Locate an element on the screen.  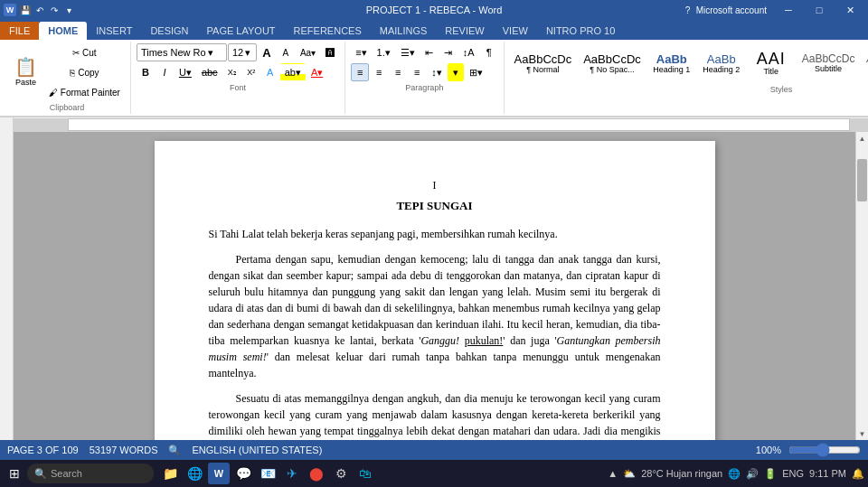
strikethrough-button: abc is located at coordinates (210, 72).